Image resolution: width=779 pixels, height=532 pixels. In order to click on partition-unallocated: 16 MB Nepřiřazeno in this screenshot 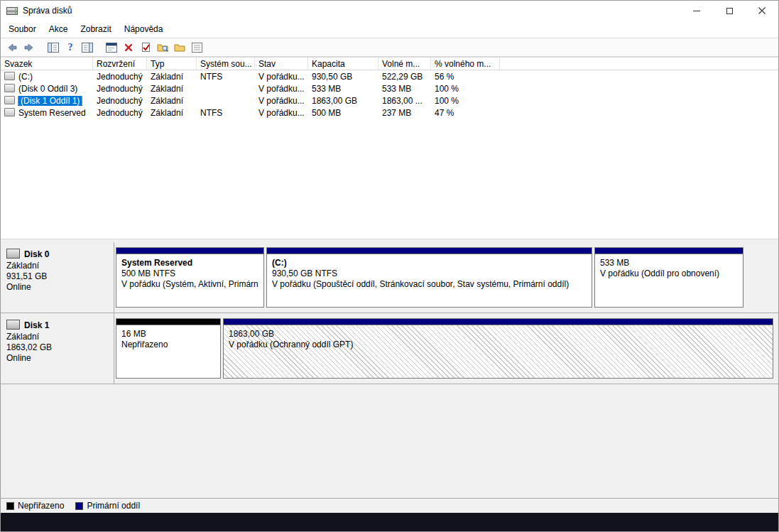, I will do `click(168, 348)`.